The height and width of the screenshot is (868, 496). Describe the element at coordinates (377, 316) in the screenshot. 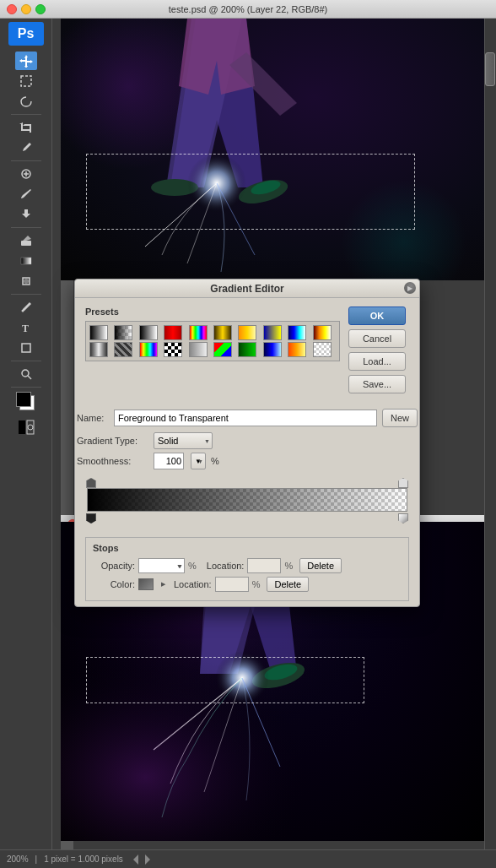

I see `ok-button: OK` at that location.